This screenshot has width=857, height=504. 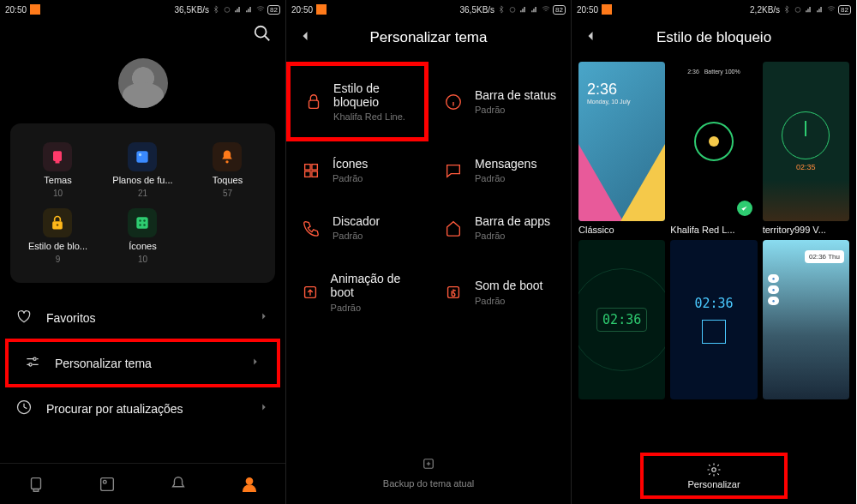 What do you see at coordinates (227, 157) in the screenshot?
I see `bell-icon` at bounding box center [227, 157].